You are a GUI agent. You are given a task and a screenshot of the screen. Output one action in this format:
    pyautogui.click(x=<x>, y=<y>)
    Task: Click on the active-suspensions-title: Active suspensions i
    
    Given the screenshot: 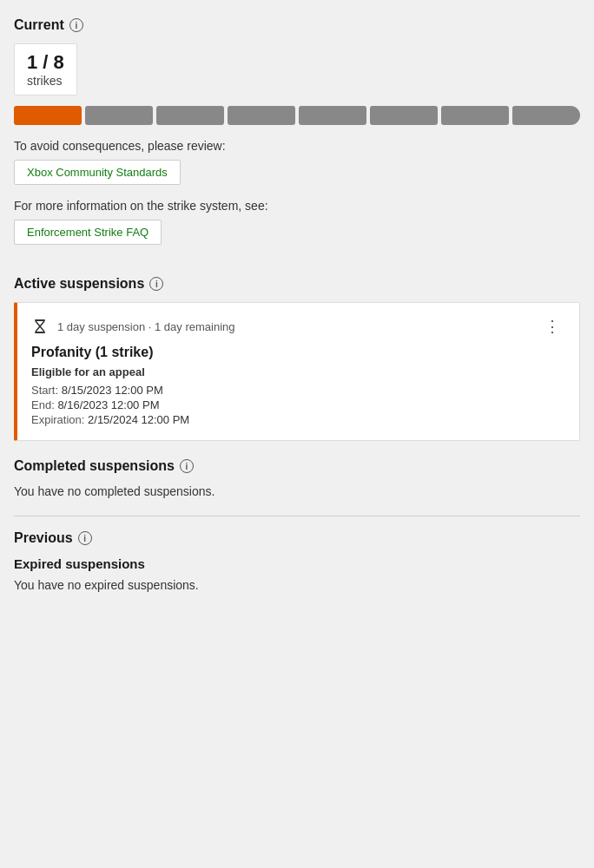 What is the action you would take?
    pyautogui.click(x=297, y=284)
    